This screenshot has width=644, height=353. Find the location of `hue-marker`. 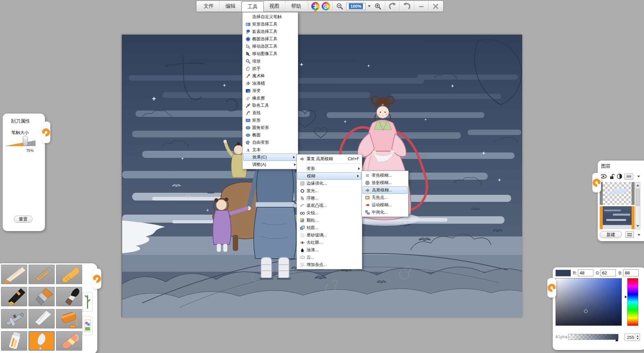

hue-marker is located at coordinates (626, 297).